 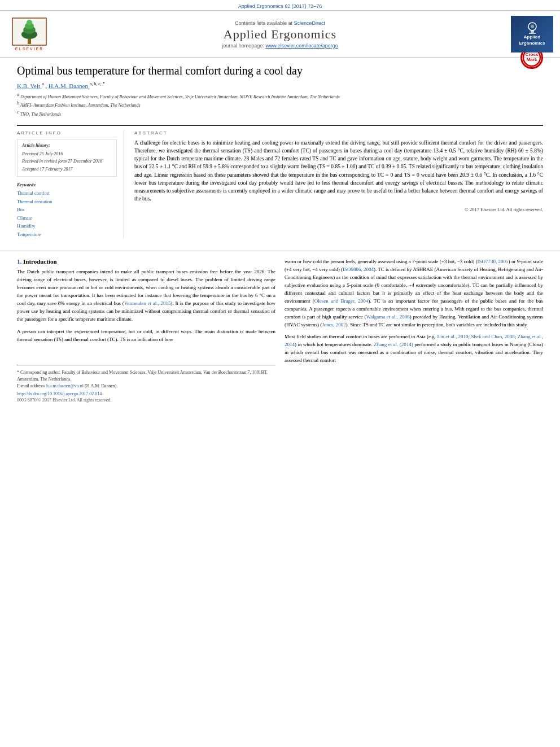 What do you see at coordinates (339, 184) in the screenshot?
I see `abstract-col: ABSTRACT A challenge for electric buses …` at bounding box center [339, 184].